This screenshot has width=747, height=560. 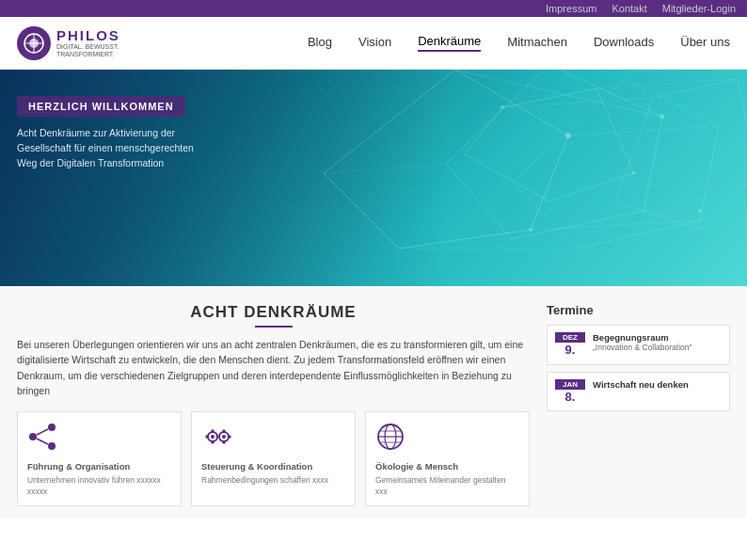 I want to click on termine-title-2: Wirtschaft neu denken, so click(x=641, y=384).